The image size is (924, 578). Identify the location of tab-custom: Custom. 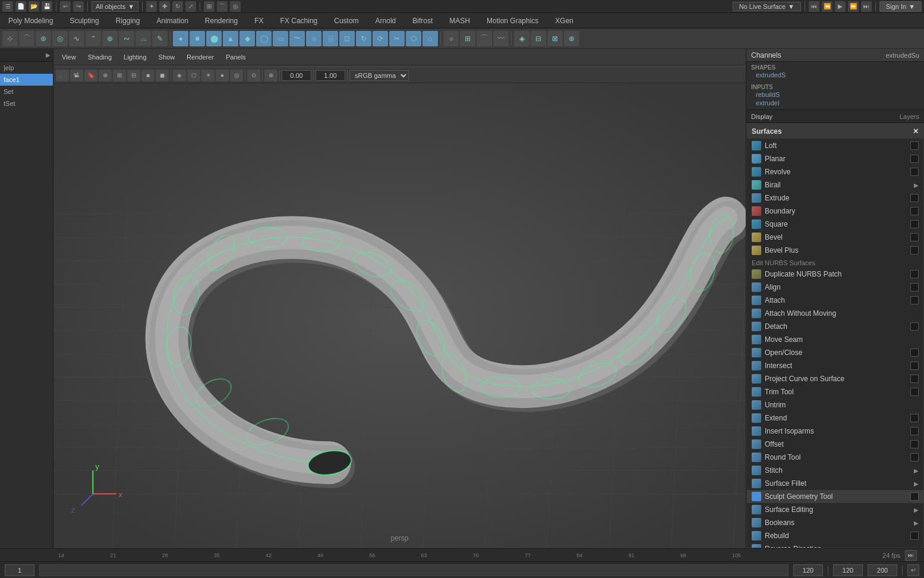
(346, 20).